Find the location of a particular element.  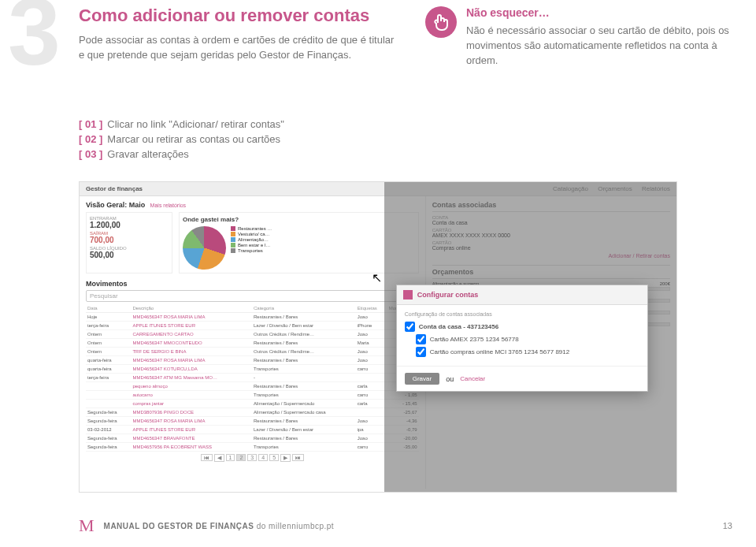

steps-list: [ 01 ]Clicar no link "Adicionar/ retirar… is located at coordinates (181, 140).